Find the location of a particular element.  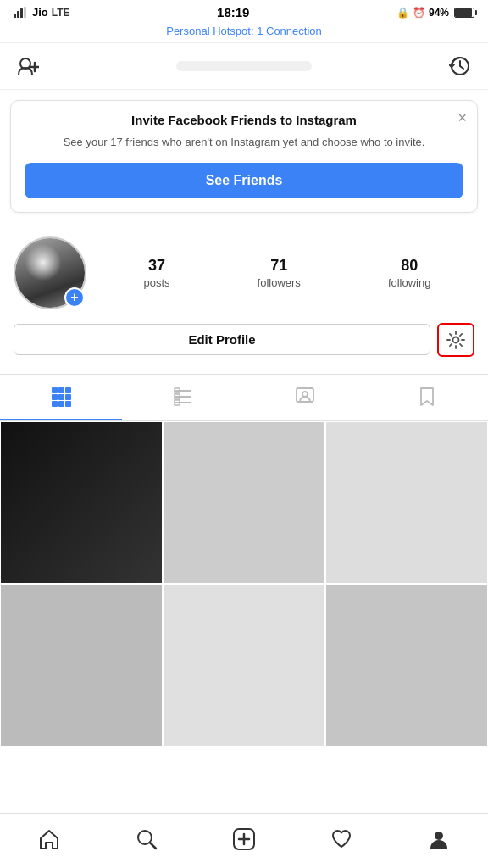

status-left: Jio LTE is located at coordinates (42, 12).